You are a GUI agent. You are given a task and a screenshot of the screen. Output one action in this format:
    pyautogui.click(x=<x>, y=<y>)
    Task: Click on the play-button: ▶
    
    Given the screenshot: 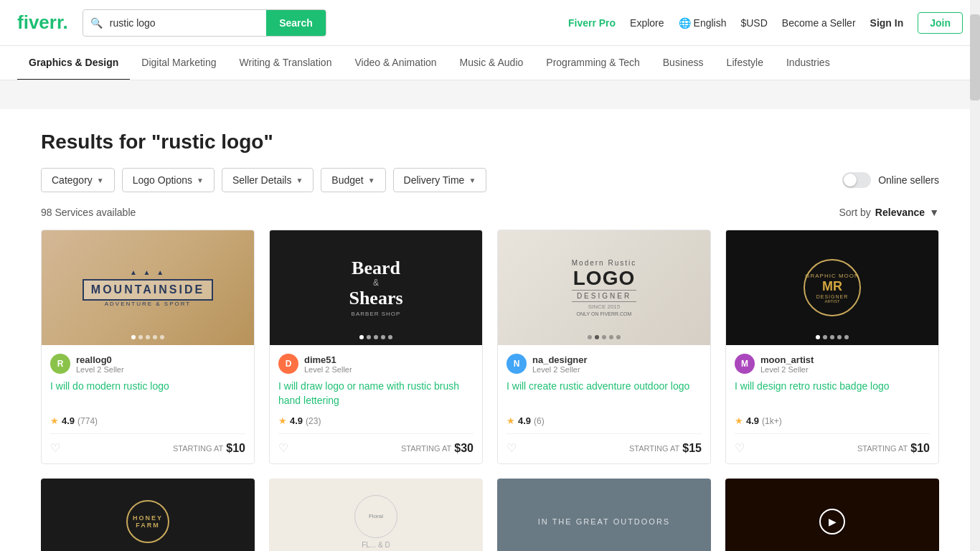 What is the action you would take?
    pyautogui.click(x=832, y=522)
    